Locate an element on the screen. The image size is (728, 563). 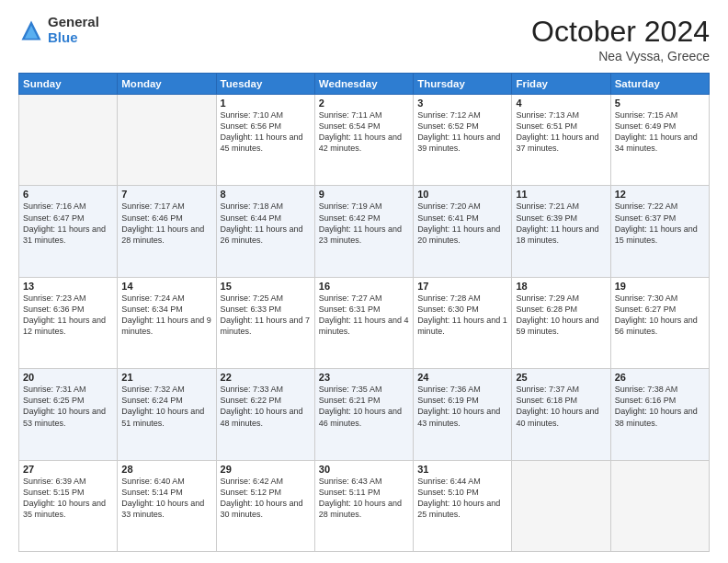
day-number: 10 is located at coordinates (462, 194).